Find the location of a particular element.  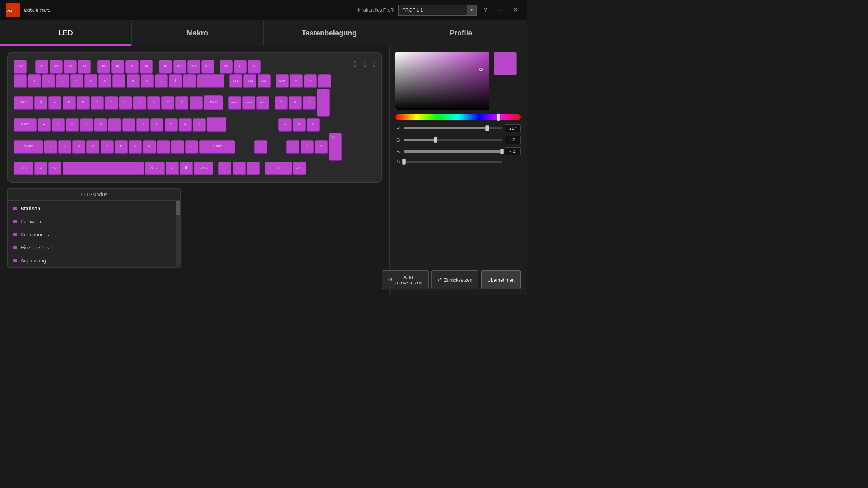

key-f8: F8 is located at coordinates (146, 67).